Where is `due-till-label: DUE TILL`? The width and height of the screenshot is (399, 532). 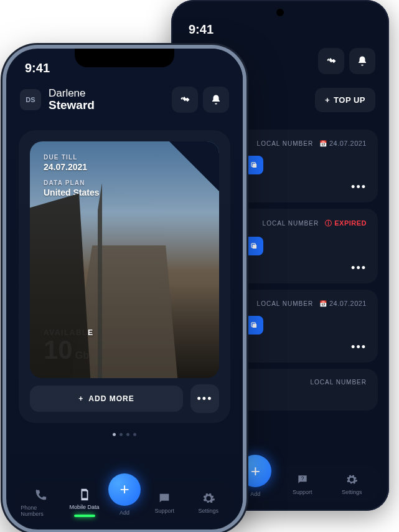
due-till-label: DUE TILL is located at coordinates (71, 157).